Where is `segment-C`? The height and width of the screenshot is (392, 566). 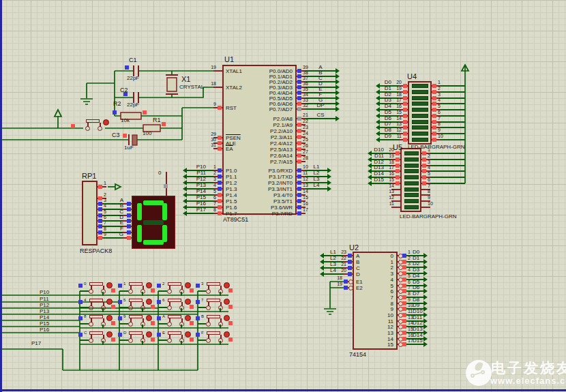 segment-C is located at coordinates (165, 233).